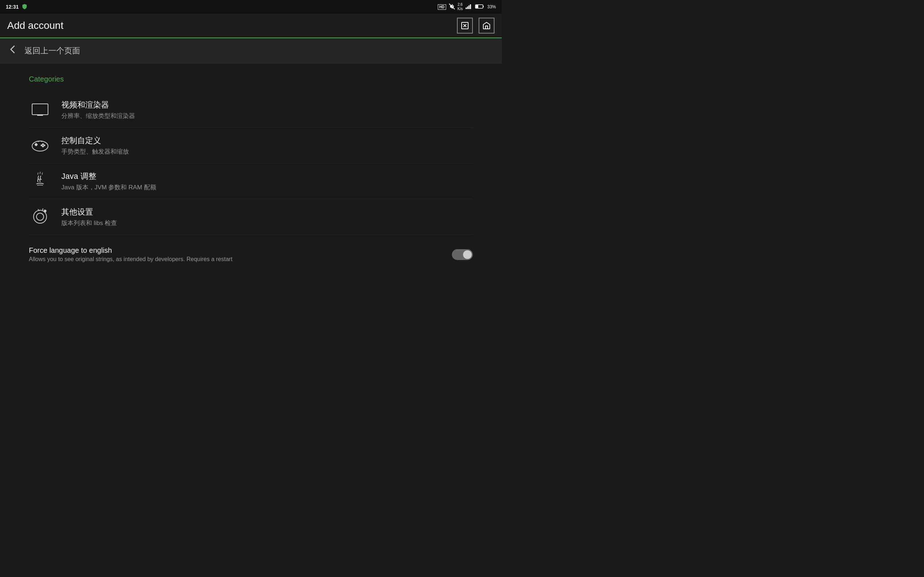  Describe the element at coordinates (442, 7) in the screenshot. I see `hd-badge: HD` at that location.